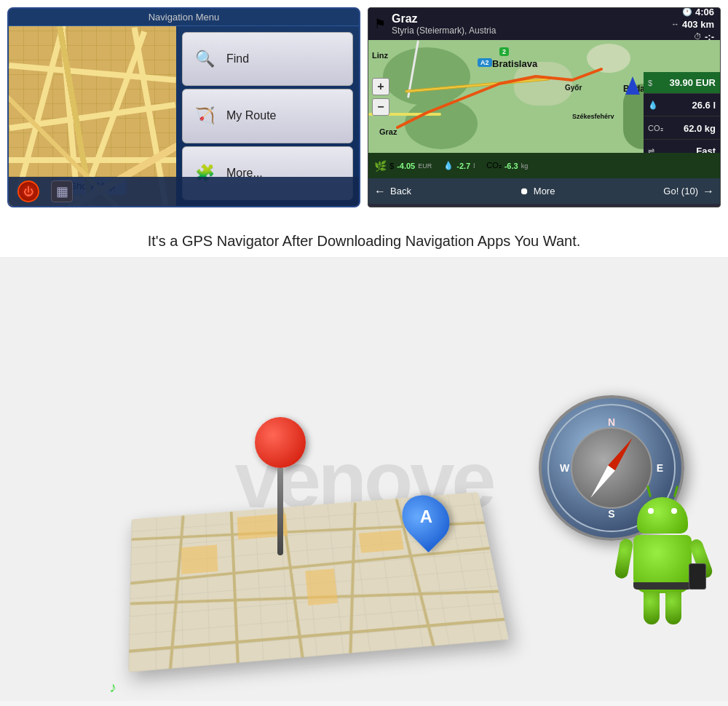  I want to click on android-eye-left, so click(651, 511).